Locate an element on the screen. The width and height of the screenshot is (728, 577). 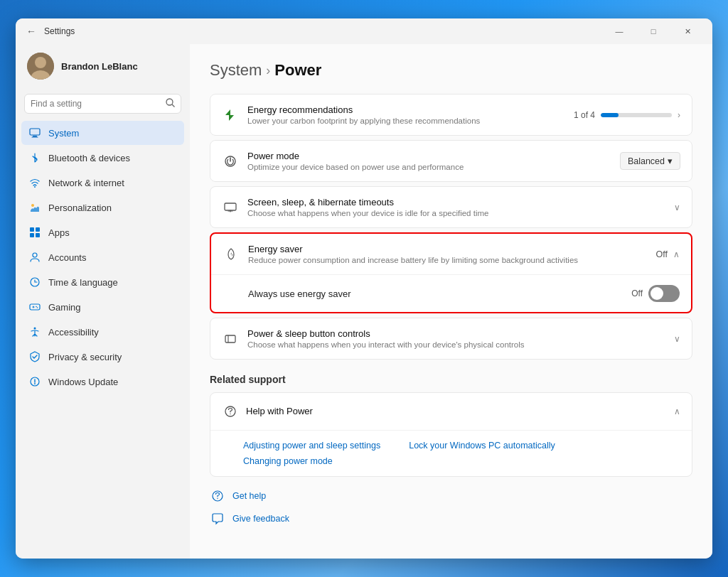
screen-sleep-section: Screen, sleep, & hibernate timeouts Choo… is located at coordinates (451, 207).